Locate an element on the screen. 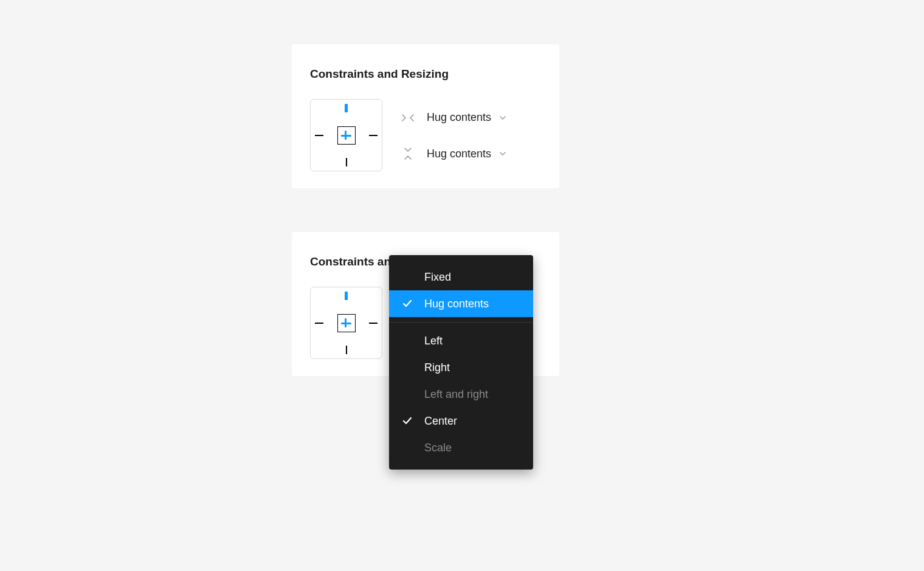 Image resolution: width=924 pixels, height=571 pixels. menu-item: Left is located at coordinates (461, 341).